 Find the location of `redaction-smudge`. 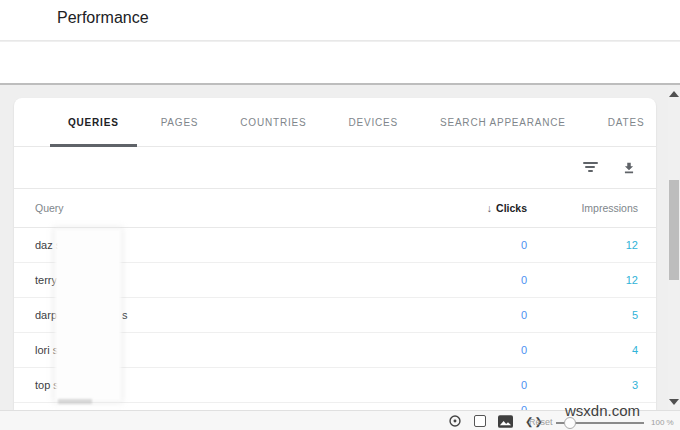

redaction-smudge is located at coordinates (75, 402).